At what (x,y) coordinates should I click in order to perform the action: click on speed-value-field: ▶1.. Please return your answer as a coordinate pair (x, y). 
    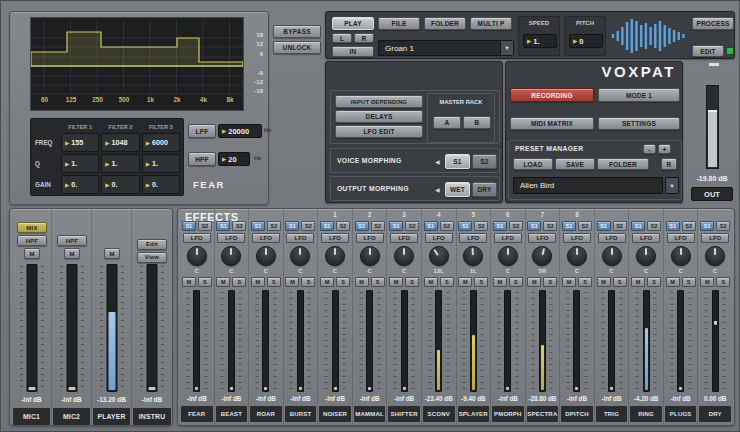
    Looking at the image, I should click on (540, 41).